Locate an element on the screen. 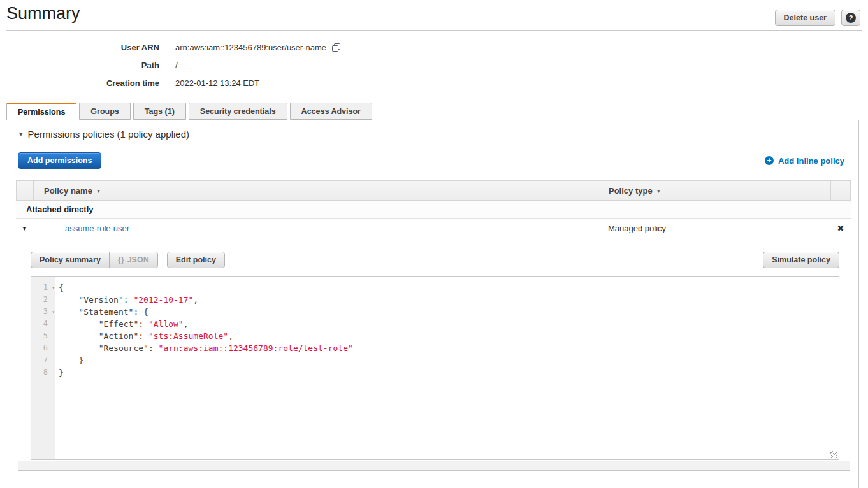 This screenshot has height=488, width=868. policy-name-cell: assume-role-user is located at coordinates (317, 228).